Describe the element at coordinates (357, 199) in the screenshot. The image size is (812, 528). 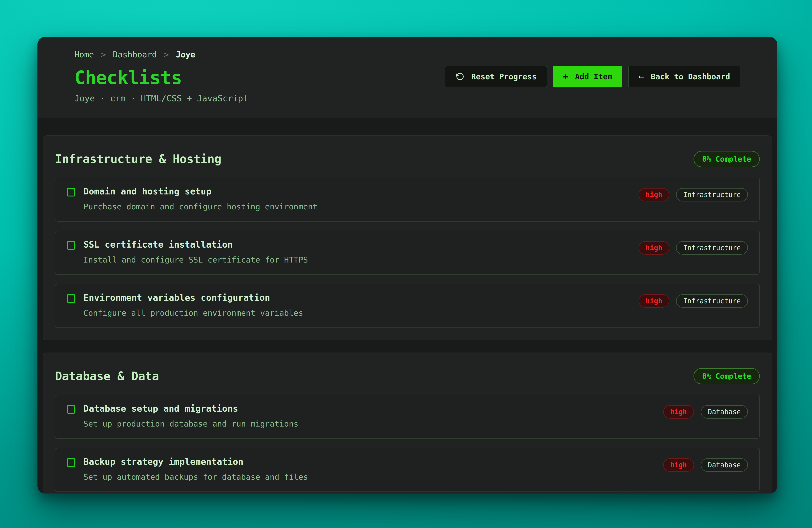
I see `item-text: Domain and hosting setup Purchase domain…` at that location.